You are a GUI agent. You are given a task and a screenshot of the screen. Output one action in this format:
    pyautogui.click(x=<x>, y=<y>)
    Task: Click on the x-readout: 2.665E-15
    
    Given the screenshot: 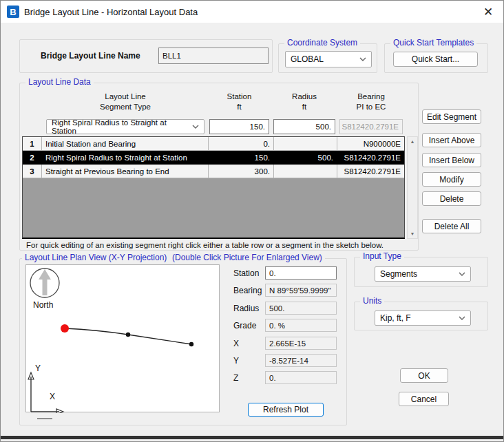 What is the action you would take?
    pyautogui.click(x=301, y=343)
    